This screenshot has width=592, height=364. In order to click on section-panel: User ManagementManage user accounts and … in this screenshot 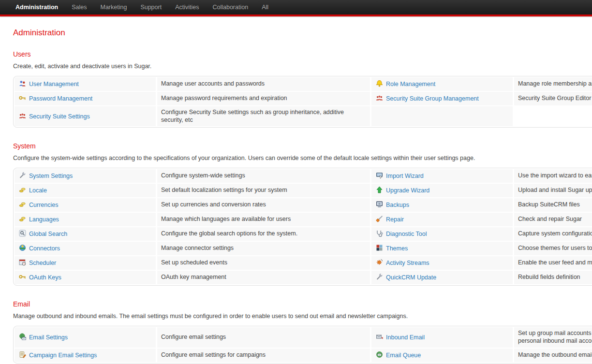, I will do `click(303, 102)`.